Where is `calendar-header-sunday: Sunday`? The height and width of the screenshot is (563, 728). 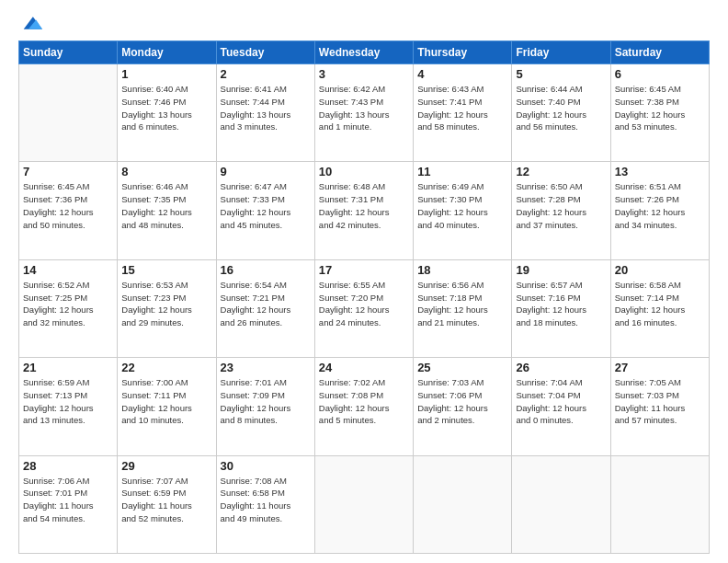 calendar-header-sunday: Sunday is located at coordinates (68, 53).